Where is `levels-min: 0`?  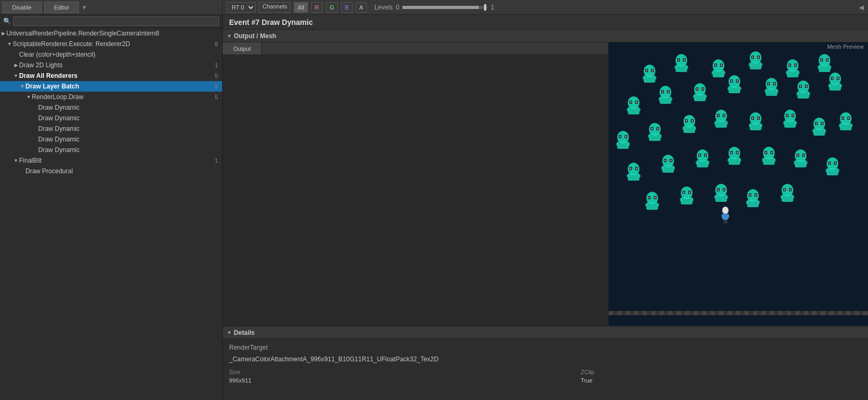 levels-min: 0 is located at coordinates (398, 7).